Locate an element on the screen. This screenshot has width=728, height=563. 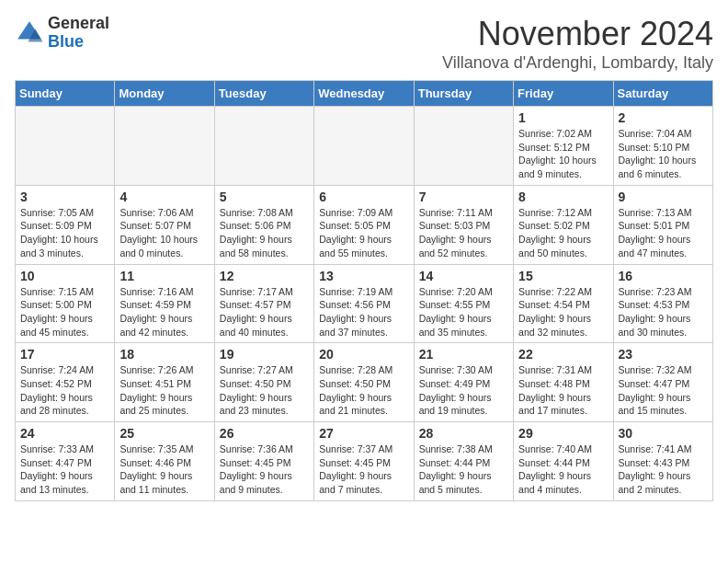
calendar-cell: 7Sunrise: 7:11 AM Sunset: 5:03 PM Daylig… is located at coordinates (463, 224).